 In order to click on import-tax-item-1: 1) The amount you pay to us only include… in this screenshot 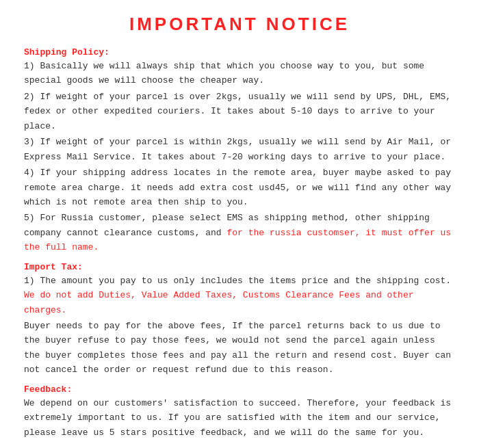, I will do `click(240, 295)`.